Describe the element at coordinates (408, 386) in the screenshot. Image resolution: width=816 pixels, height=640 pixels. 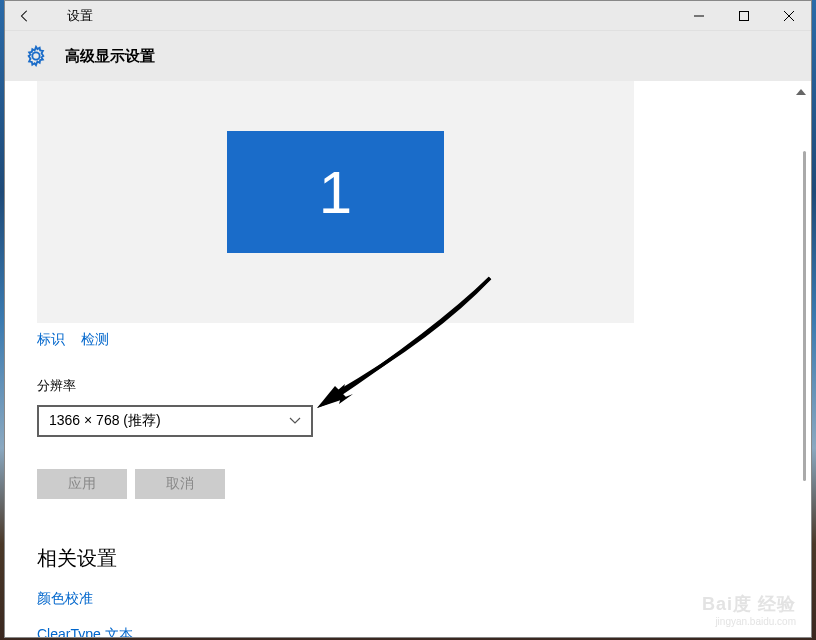
I see `resolution-label: 分辨率` at that location.